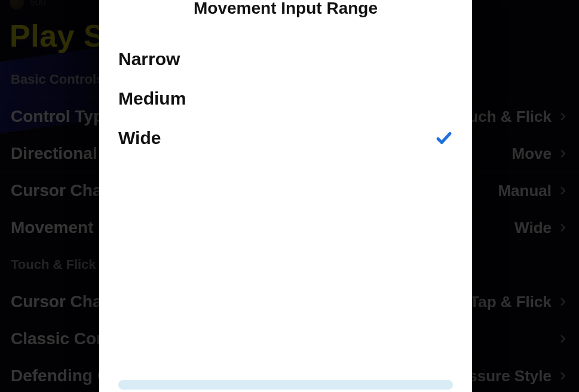  I want to click on check-icon, so click(444, 138).